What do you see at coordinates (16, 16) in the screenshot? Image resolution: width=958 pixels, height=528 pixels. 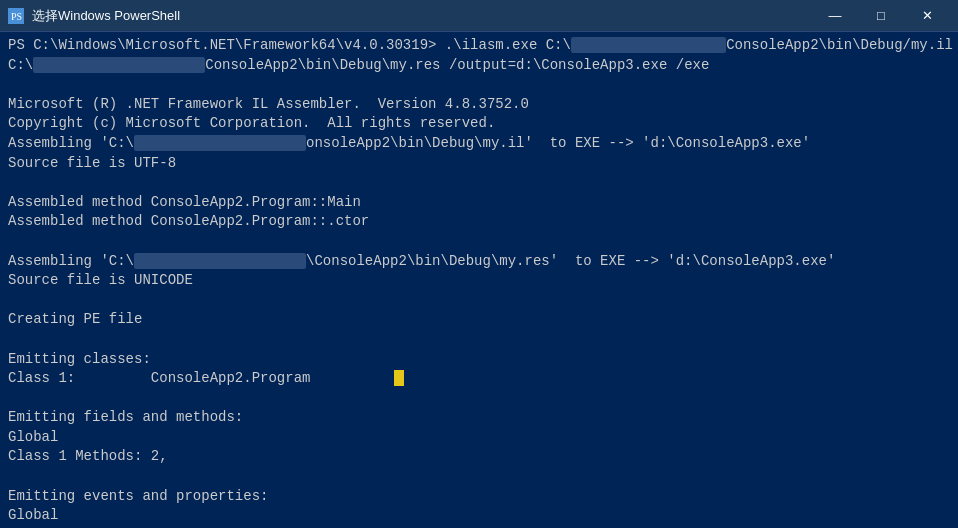 I see `svg-text: PS` at bounding box center [16, 16].